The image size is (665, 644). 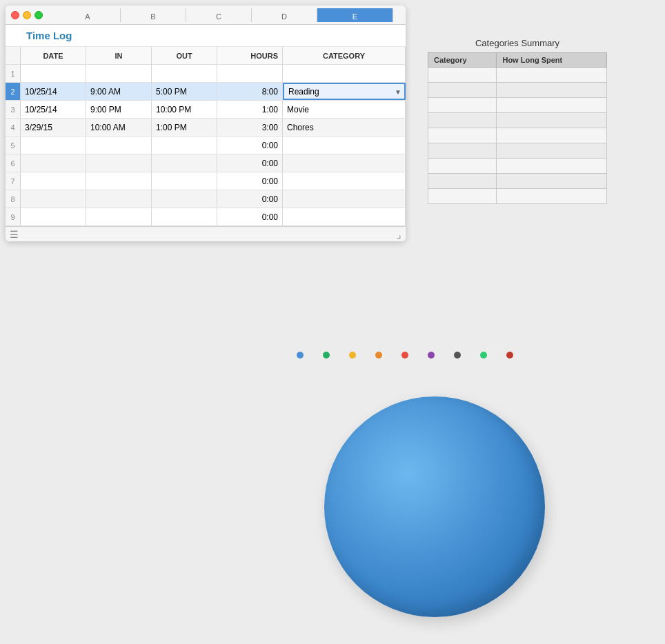 What do you see at coordinates (13, 145) in the screenshot?
I see `row-num-5: 5` at bounding box center [13, 145].